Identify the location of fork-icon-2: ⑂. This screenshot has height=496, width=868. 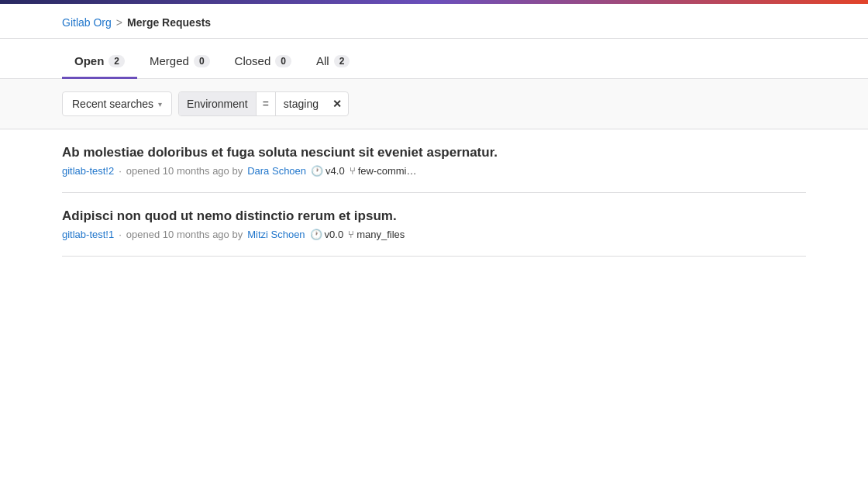
(351, 234).